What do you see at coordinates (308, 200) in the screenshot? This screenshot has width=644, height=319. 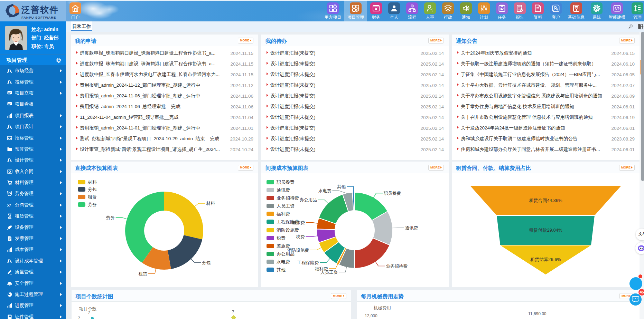 I see `svg-text: 办公用品` at bounding box center [308, 200].